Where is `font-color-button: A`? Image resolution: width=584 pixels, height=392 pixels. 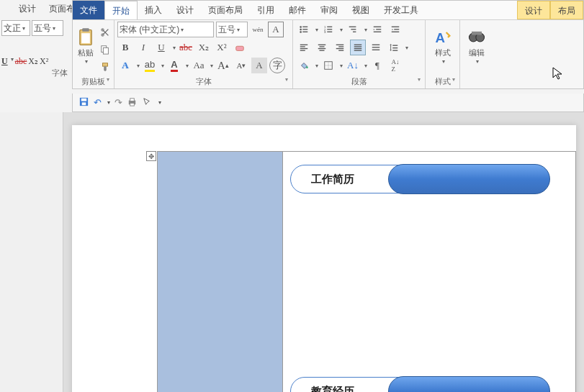 font-color-button: A is located at coordinates (174, 65).